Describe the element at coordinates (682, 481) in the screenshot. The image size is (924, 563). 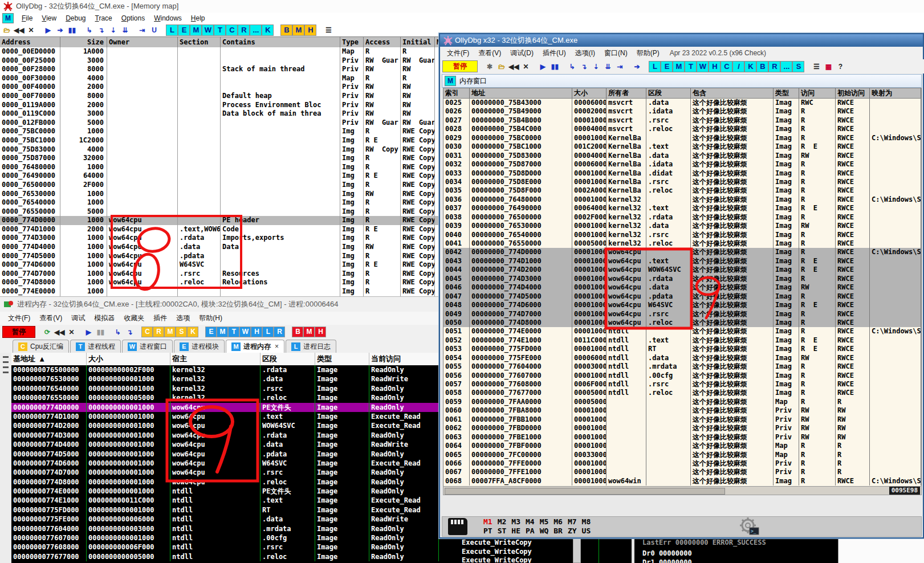
I see `table-row: 006800007FFA_A8CF000000001000wow64win这个好…` at that location.